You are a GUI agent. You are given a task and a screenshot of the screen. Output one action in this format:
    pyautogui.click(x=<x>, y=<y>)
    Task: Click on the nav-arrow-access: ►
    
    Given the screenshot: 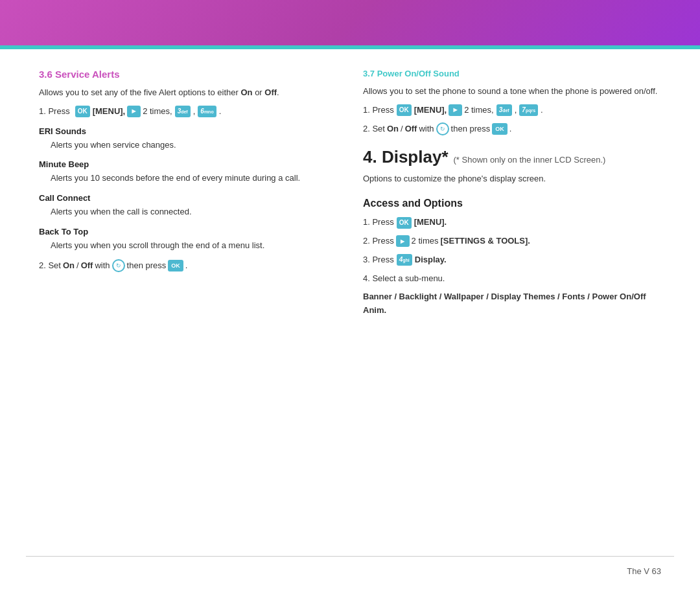 What is the action you would take?
    pyautogui.click(x=403, y=241)
    